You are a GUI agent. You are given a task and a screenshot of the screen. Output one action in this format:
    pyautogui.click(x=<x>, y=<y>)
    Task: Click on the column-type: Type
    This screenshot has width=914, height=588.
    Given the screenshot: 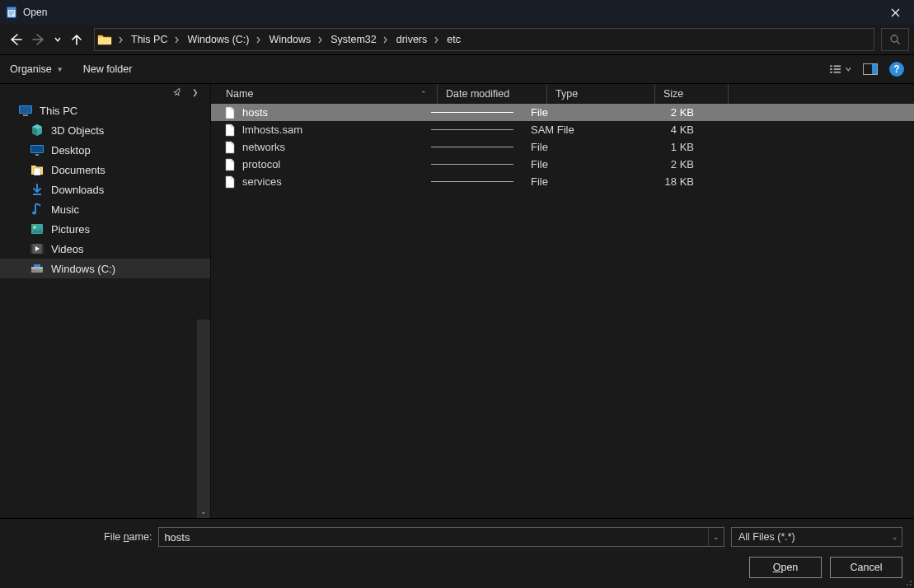 What is the action you would take?
    pyautogui.click(x=602, y=94)
    